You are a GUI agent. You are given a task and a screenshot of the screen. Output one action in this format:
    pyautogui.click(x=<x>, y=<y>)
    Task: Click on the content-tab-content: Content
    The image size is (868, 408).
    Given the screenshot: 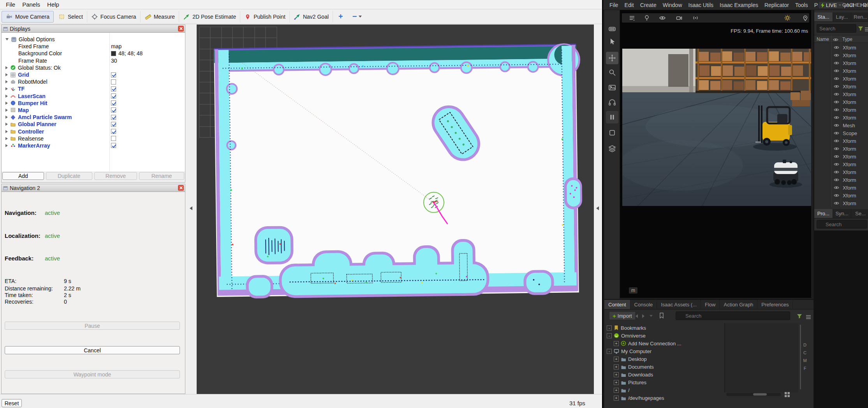 What is the action you would take?
    pyautogui.click(x=618, y=304)
    